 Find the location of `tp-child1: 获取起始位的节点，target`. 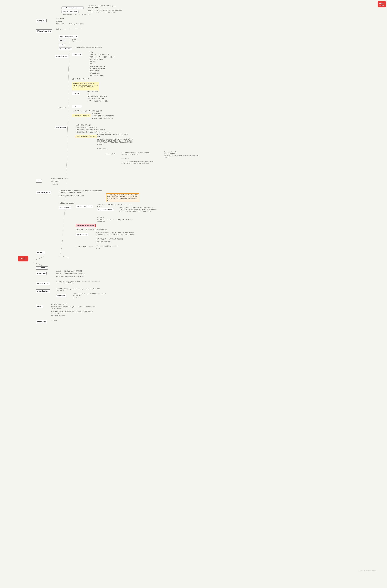

tp-child1: 获取起始位的节点，target is located at coordinates (59, 304).